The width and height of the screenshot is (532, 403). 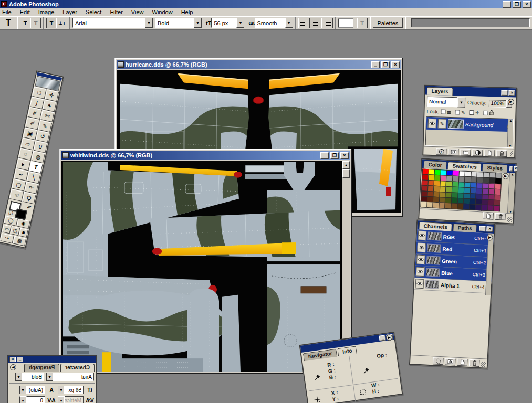 I want to click on layer-row-background: ✎ Background, so click(x=470, y=125).